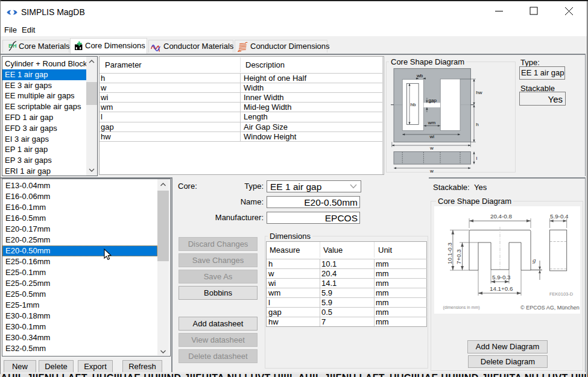 Image resolution: width=588 pixels, height=377 pixels. What do you see at coordinates (534, 260) in the screenshot?
I see `svg-text: g` at bounding box center [534, 260].